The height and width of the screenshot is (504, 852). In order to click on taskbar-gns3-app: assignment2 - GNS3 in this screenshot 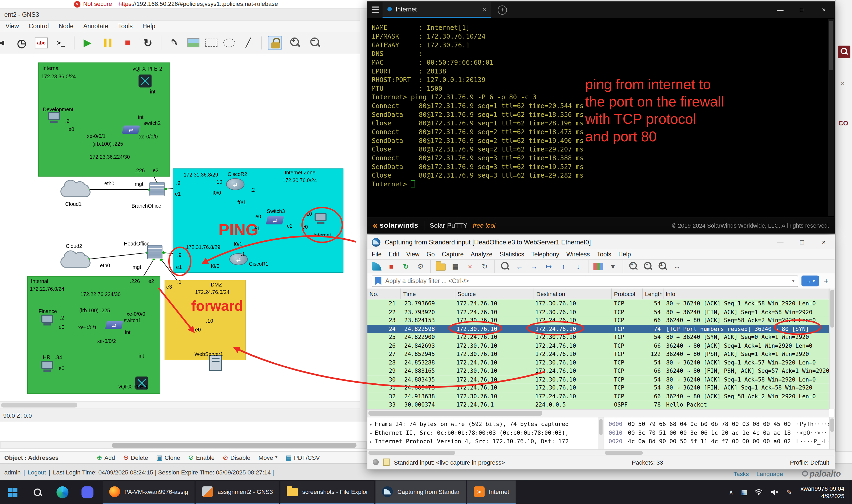, I will do `click(238, 492)`.